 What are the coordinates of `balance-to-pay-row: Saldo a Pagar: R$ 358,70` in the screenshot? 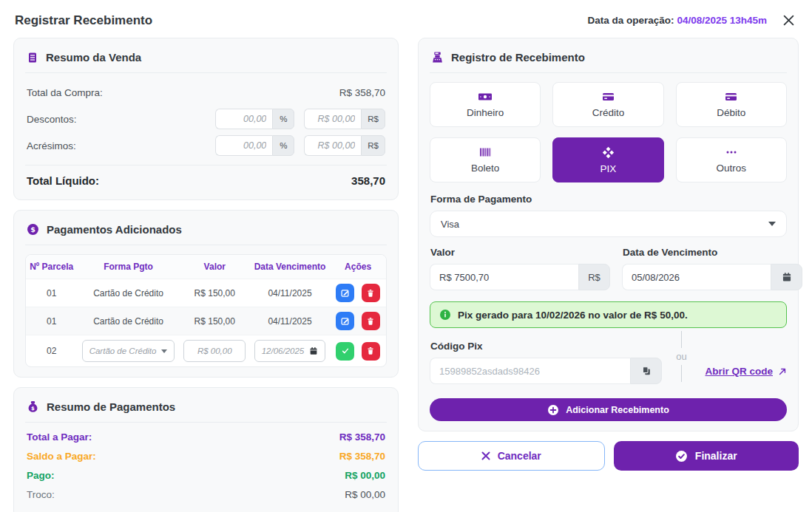 It's located at (206, 457).